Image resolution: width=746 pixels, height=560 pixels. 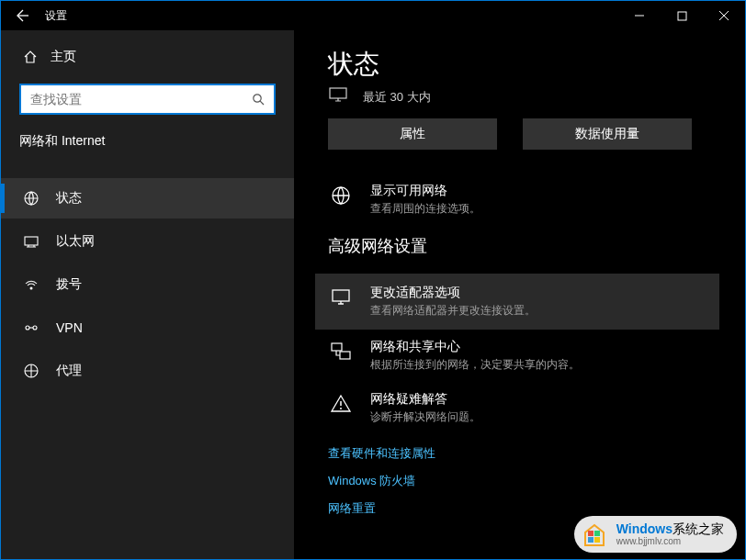 What do you see at coordinates (21, 16) in the screenshot?
I see `arrow-left-icon` at bounding box center [21, 16].